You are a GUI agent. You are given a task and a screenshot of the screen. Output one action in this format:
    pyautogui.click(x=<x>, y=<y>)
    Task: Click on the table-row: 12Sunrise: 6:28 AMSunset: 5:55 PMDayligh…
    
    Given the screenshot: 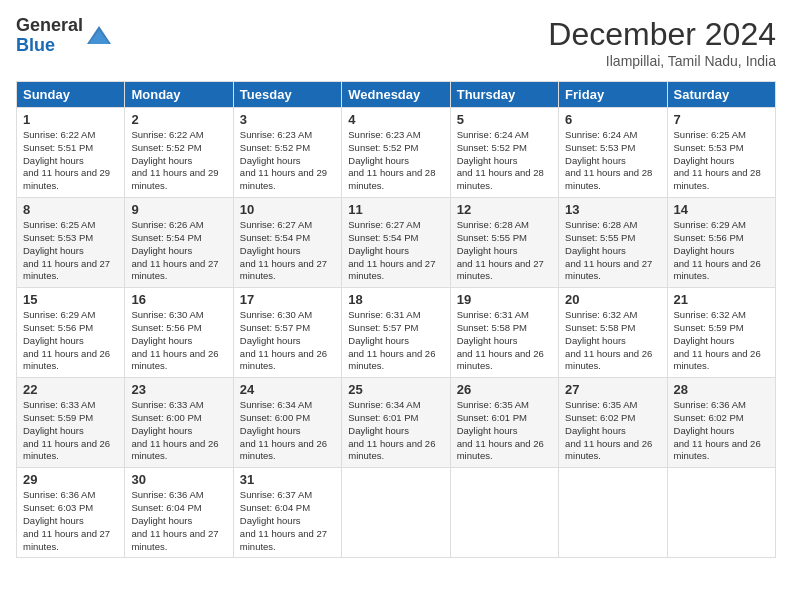 What is the action you would take?
    pyautogui.click(x=504, y=243)
    